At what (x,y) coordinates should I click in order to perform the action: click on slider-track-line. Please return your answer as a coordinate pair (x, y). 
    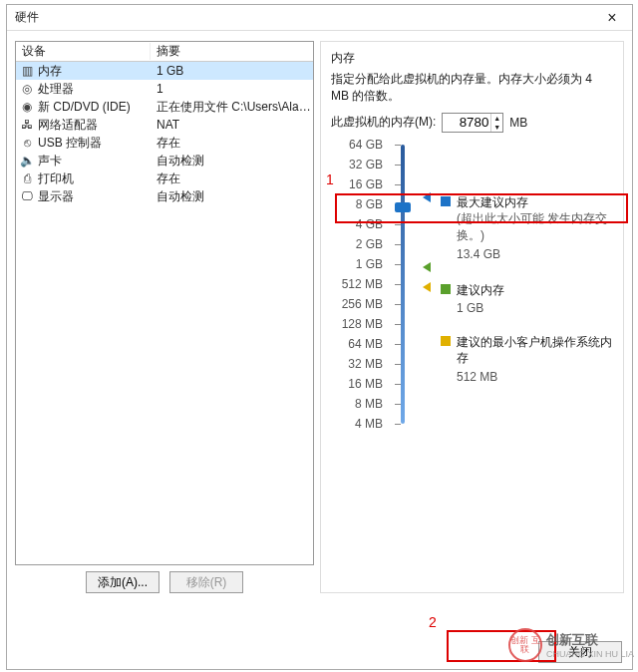
    Looking at the image, I should click on (403, 284).